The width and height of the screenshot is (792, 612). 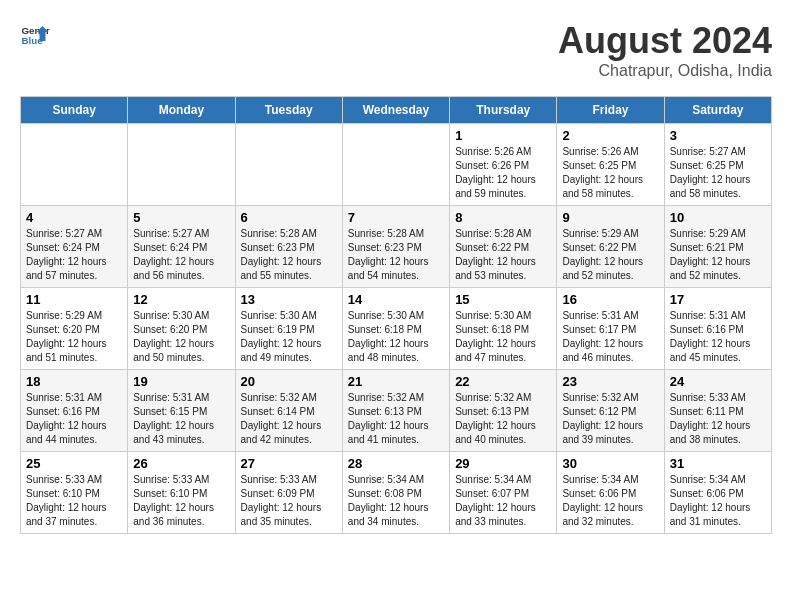 What do you see at coordinates (181, 464) in the screenshot?
I see `day-number: 26` at bounding box center [181, 464].